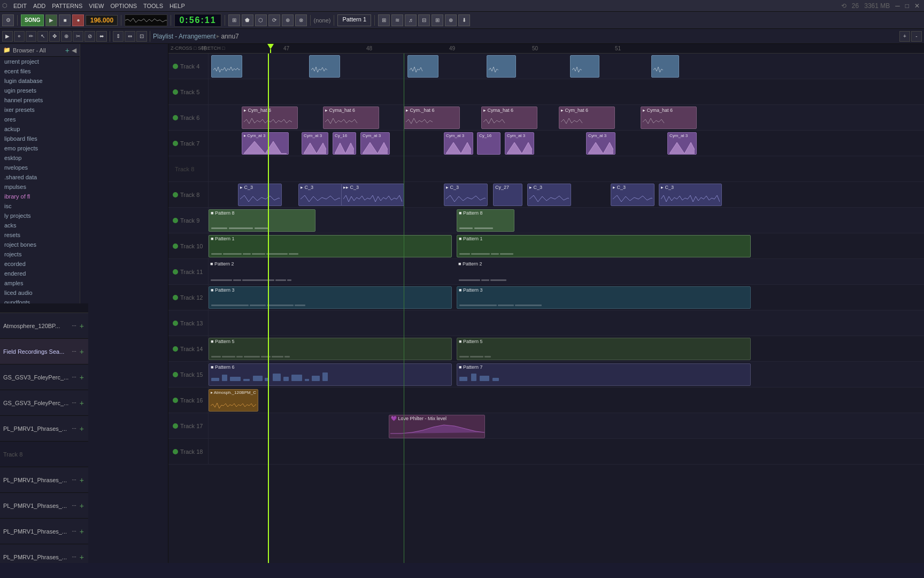  I want to click on clip-t6-6: ▸ Cyma_hat 6, so click(668, 118).